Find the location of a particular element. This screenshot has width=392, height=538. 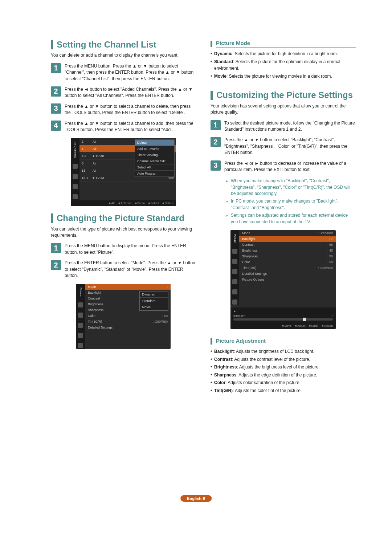

bullet-item: Contrast: Adjusts the contrast level of … is located at coordinates (283, 359).